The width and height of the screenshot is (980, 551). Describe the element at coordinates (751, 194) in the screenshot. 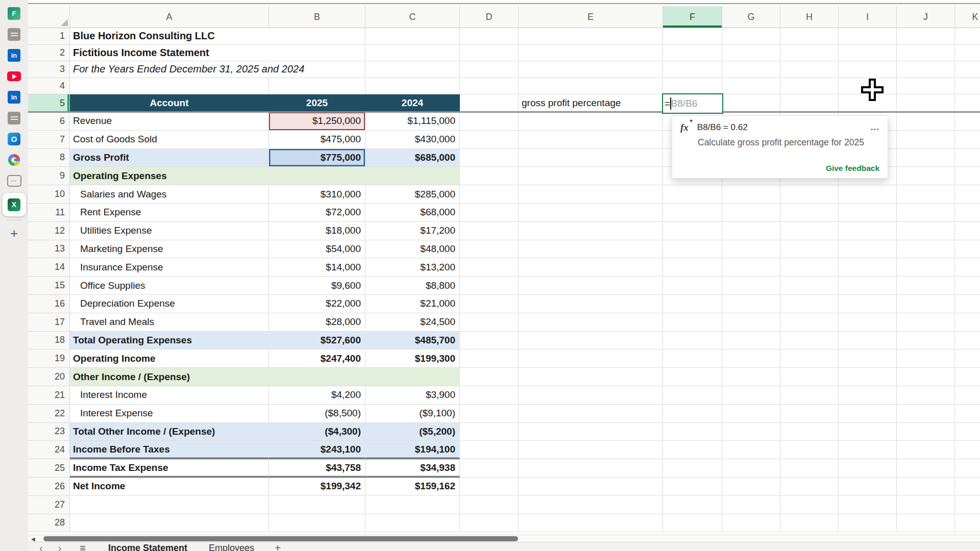

I see `cell-G10` at that location.